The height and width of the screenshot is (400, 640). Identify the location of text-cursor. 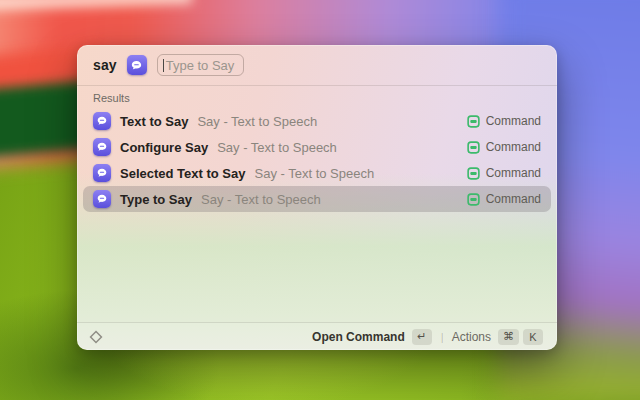
(164, 66).